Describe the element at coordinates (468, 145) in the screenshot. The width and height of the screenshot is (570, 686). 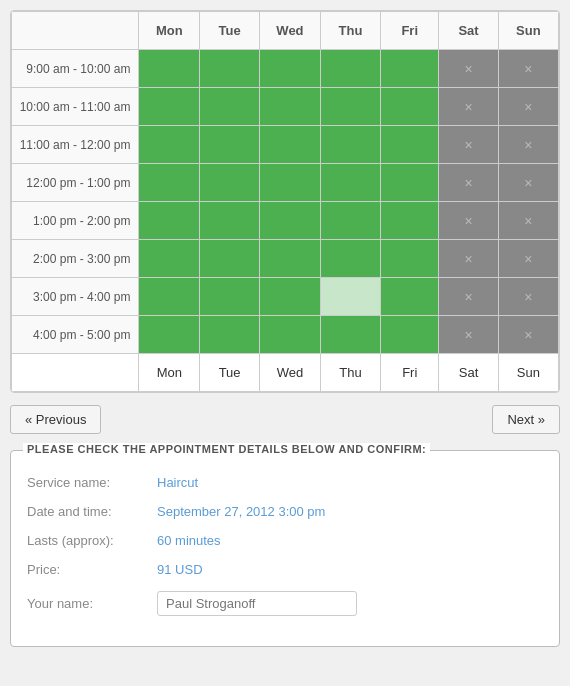
I see `cell-sat-2: ×` at that location.